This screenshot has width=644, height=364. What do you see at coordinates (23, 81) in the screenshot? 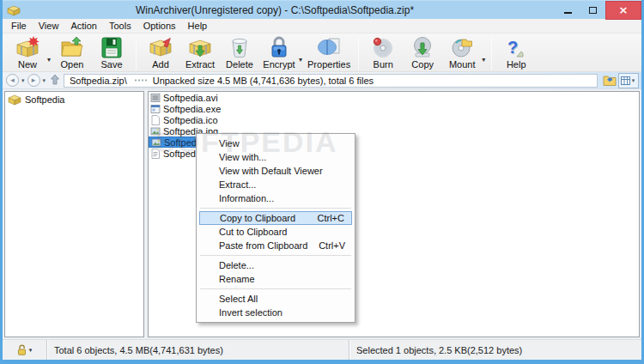
I see `back-history-caret: ▾` at bounding box center [23, 81].